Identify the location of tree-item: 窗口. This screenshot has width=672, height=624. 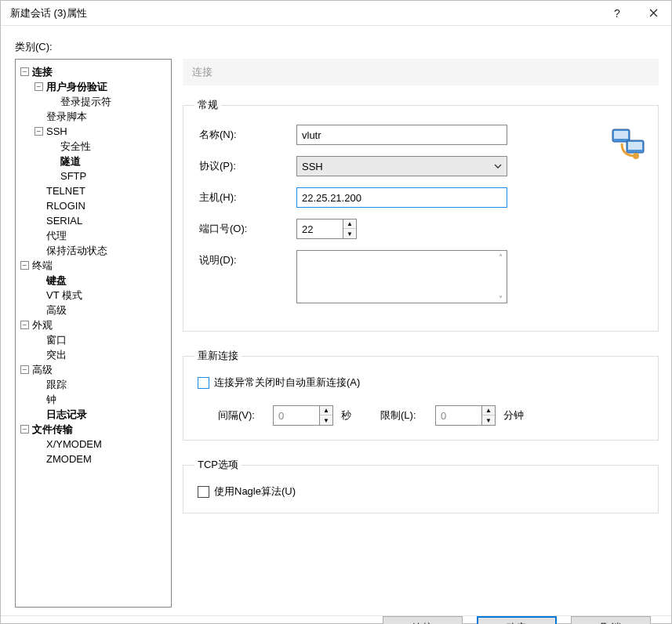
(94, 340).